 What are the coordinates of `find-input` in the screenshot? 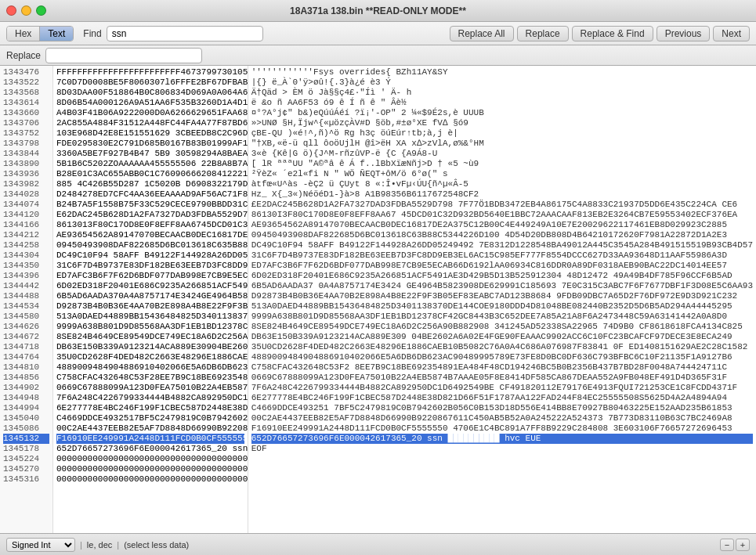 It's located at (185, 34).